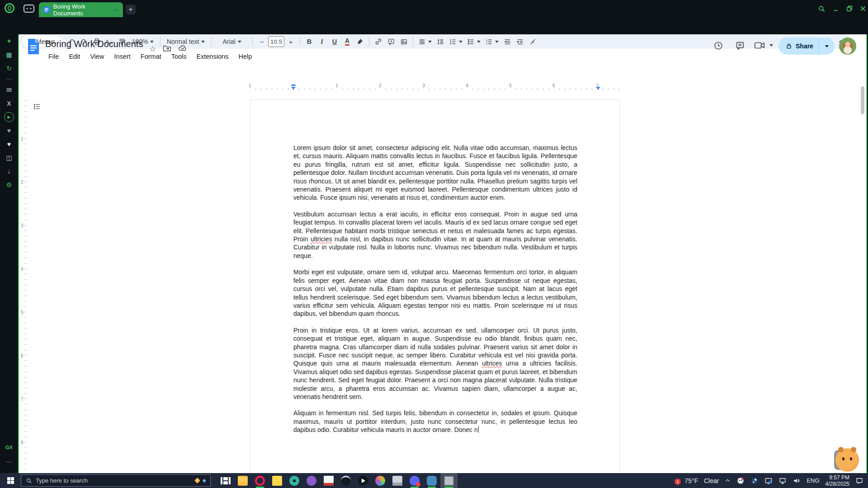 This screenshot has height=488, width=868. I want to click on menu-extensions: Extensions, so click(212, 56).